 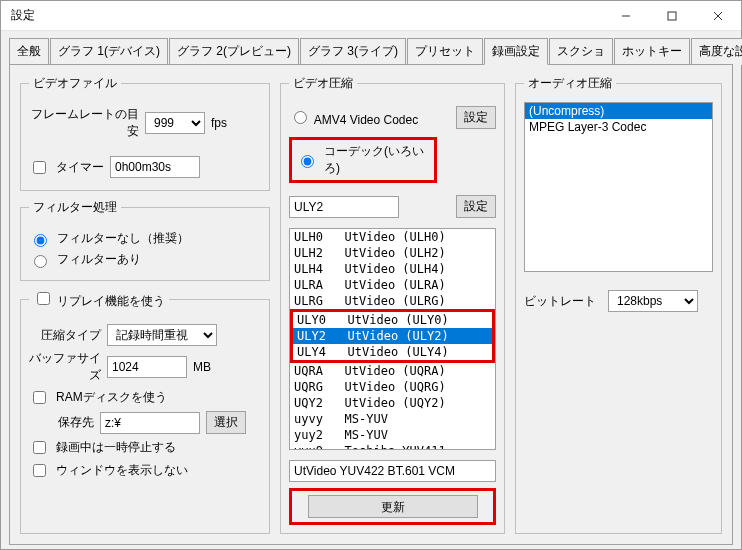 I want to click on pause-checkbox, so click(x=40, y=448).